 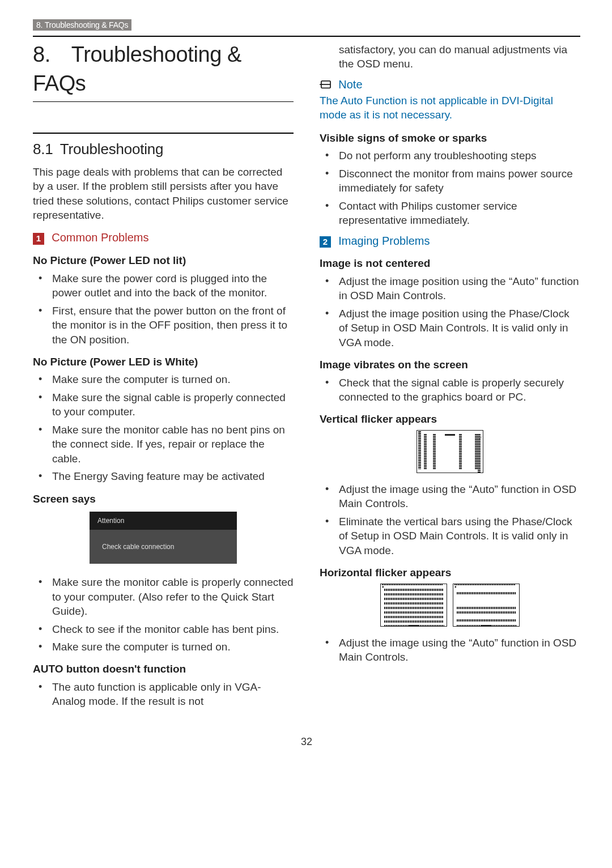 I want to click on running-header: 8. Troubleshooting & FAQs, so click(x=82, y=25).